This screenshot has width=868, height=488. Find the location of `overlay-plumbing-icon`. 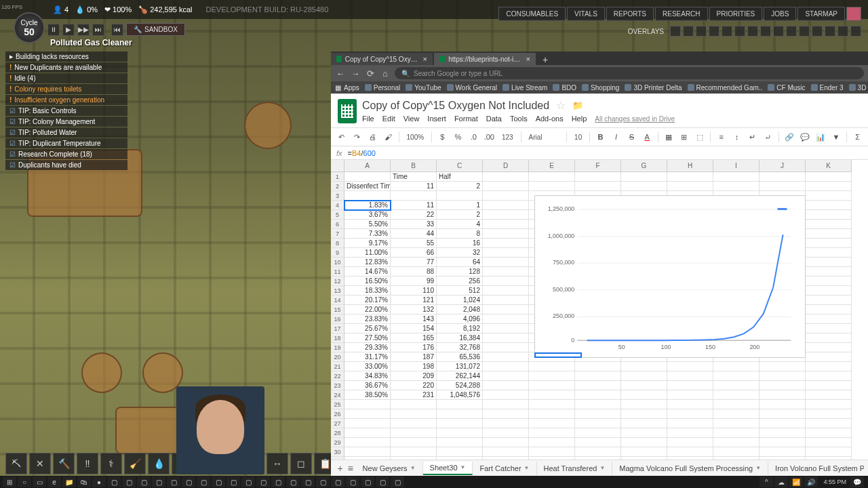

overlay-plumbing-icon is located at coordinates (740, 31).